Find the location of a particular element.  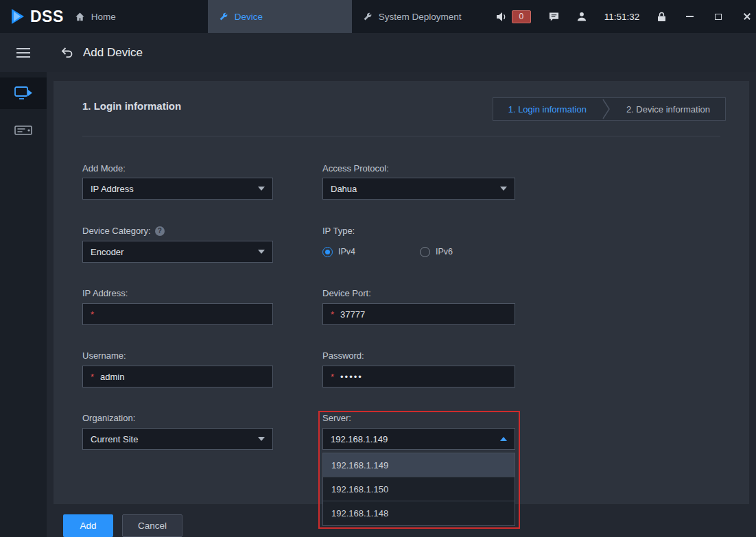

dss-logo-icon is located at coordinates (19, 16).